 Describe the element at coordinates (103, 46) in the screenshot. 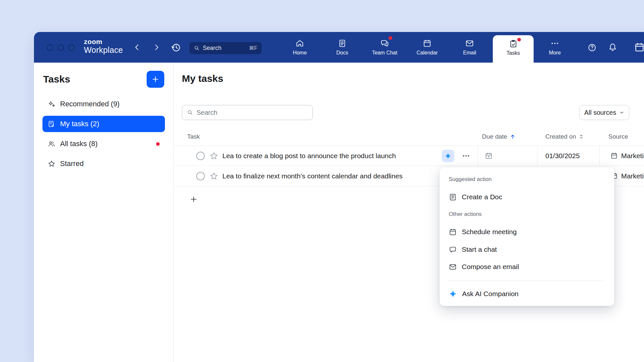

I see `zoom-workplace-logo: zoom Workplace` at that location.